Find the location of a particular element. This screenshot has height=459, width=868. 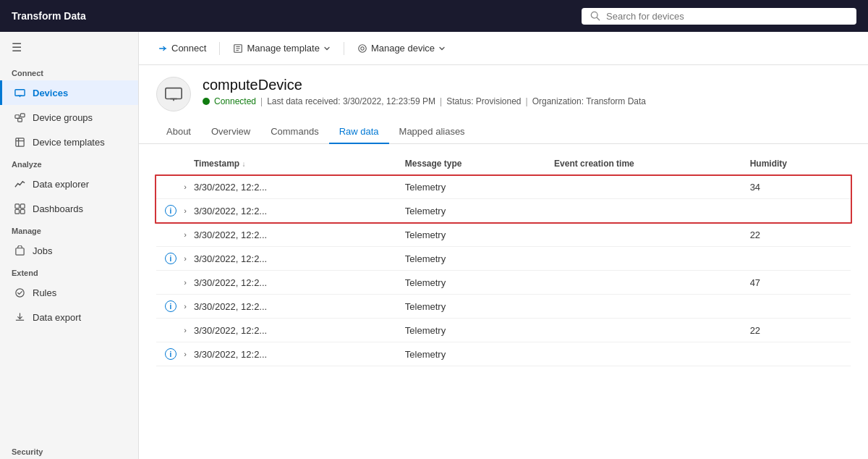

table-row: › 3/30/2022, 12:2... Telemetry47 is located at coordinates (503, 282).